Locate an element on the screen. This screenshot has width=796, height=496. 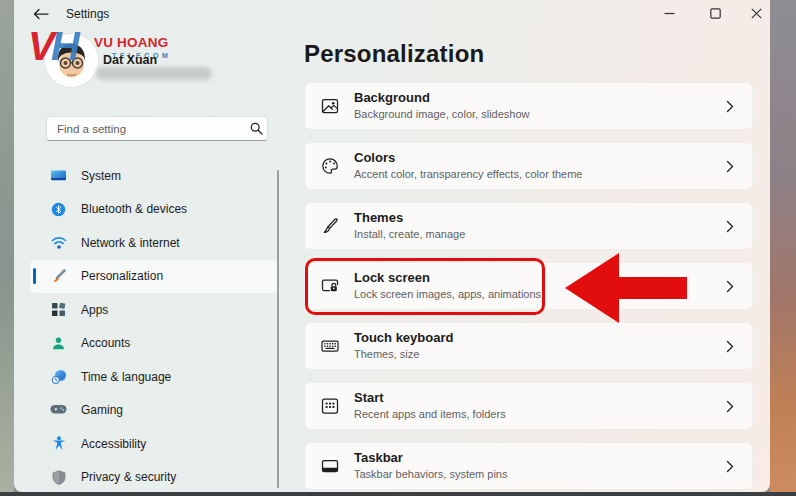
card-title: Taskbar is located at coordinates (540, 458).